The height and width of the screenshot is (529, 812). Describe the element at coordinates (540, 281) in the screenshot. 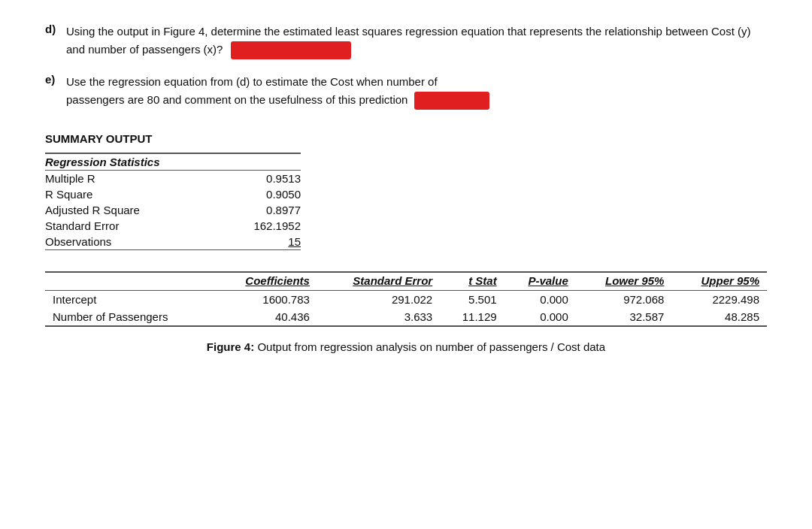

I see `coeff-col-header-p-value: P-value` at that location.